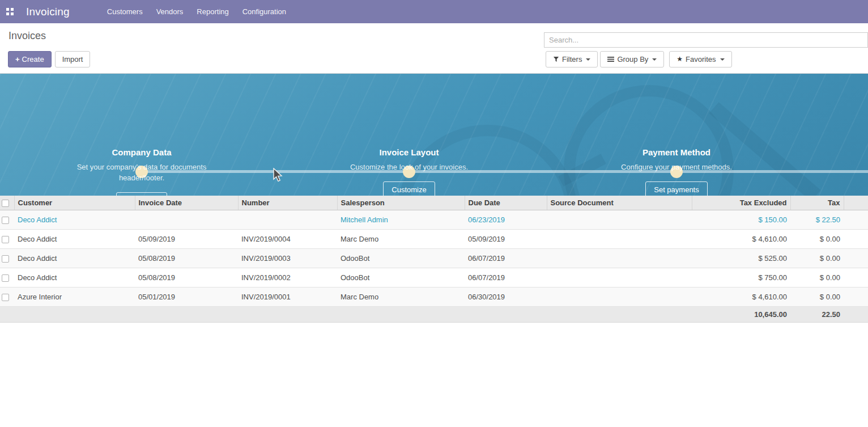 Image resolution: width=868 pixels, height=427 pixels. I want to click on col-header-due-date: Due Date, so click(505, 203).